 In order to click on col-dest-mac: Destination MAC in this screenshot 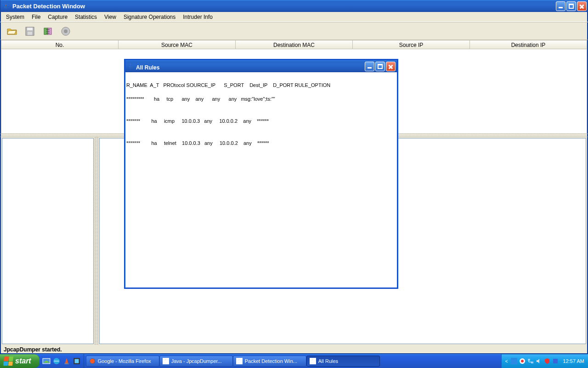, I will do `click(294, 45)`.